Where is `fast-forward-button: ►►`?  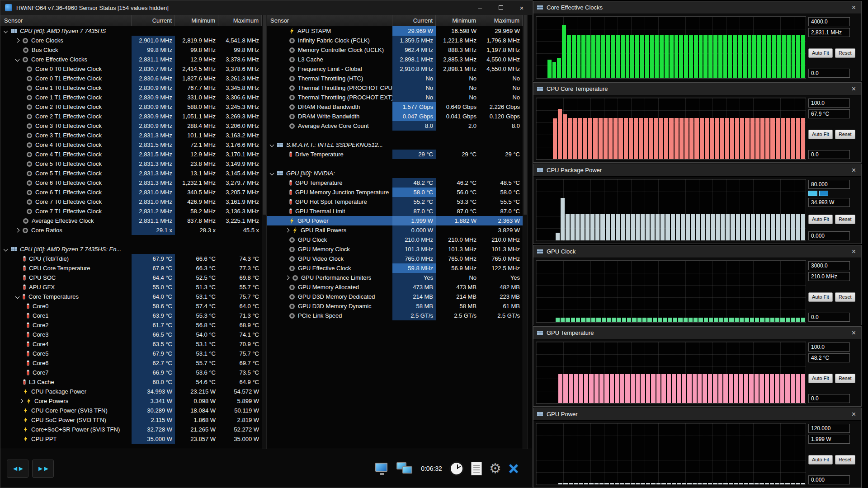
fast-forward-button: ►► is located at coordinates (43, 469).